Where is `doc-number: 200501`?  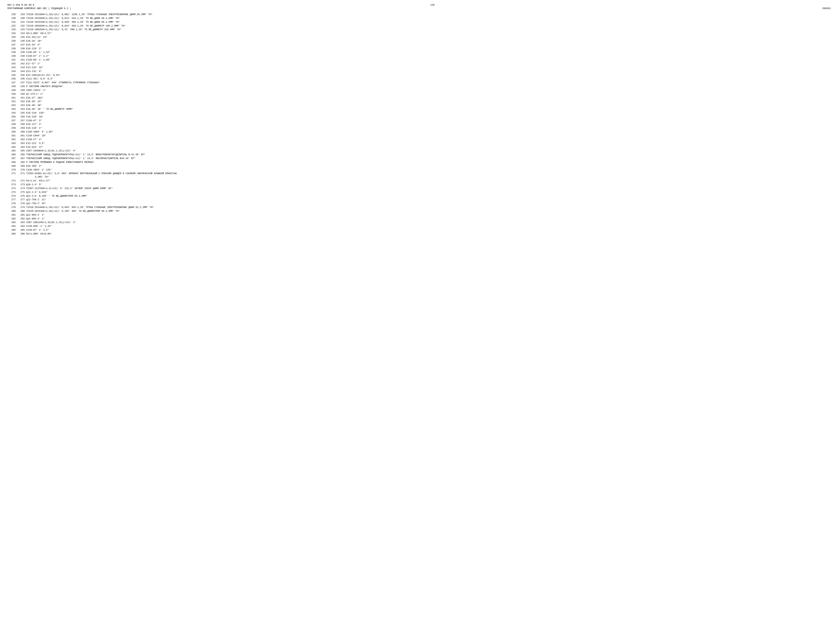
doc-number: 200501 is located at coordinates (826, 8).